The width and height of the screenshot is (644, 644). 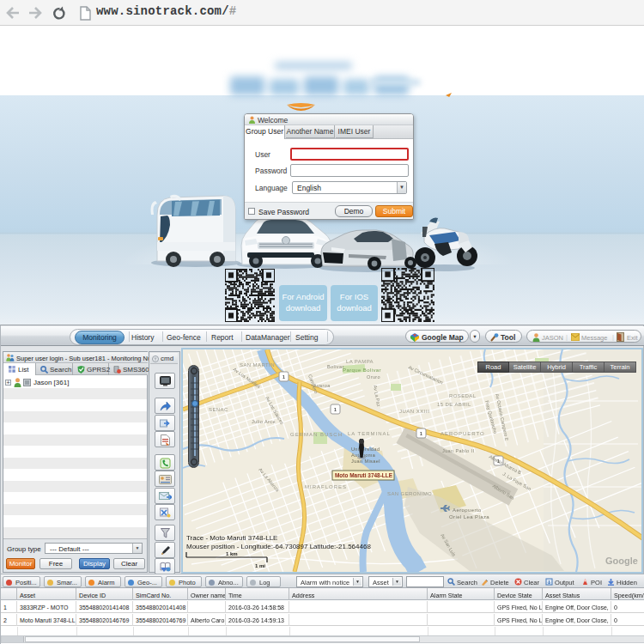 I want to click on svg-text: ROSEDAL, so click(x=463, y=396).